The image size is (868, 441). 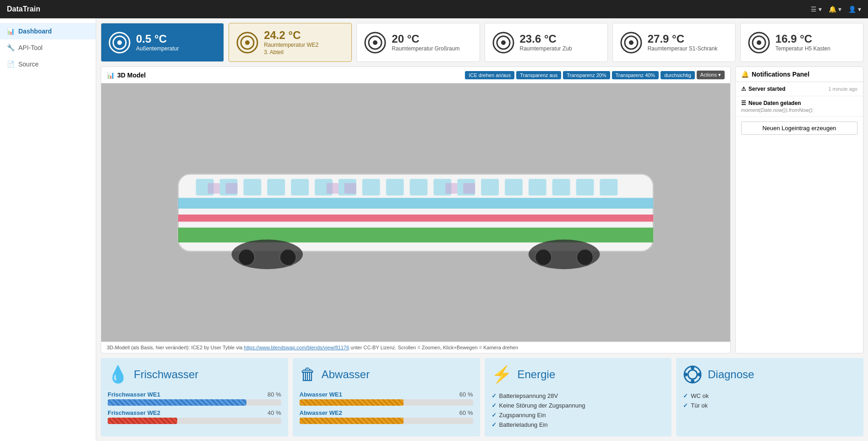 What do you see at coordinates (291, 35) in the screenshot?
I see `temp-value-2: 24.2 °C` at bounding box center [291, 35].